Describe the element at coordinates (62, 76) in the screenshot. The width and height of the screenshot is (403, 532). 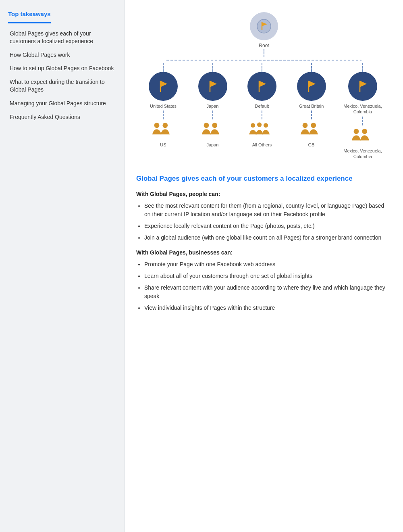
I see `sidebar-nav: Global Pages gives each of your customer…` at that location.